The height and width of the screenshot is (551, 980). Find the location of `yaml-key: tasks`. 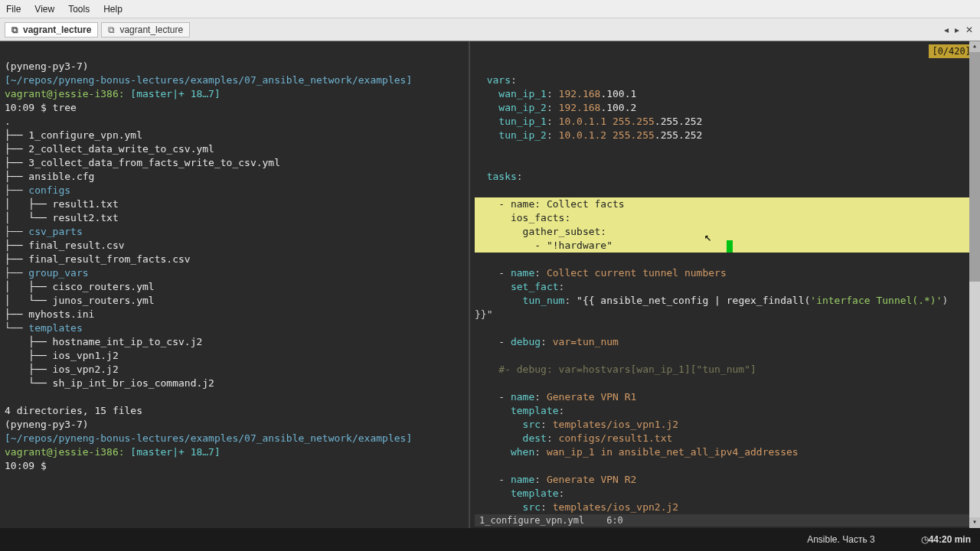

yaml-key: tasks is located at coordinates (496, 176).